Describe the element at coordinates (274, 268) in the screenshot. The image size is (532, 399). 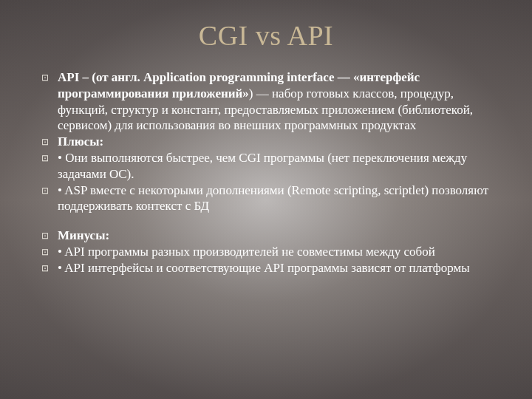
I see `list-text: • API интерфейсы и соответствующие API п…` at that location.